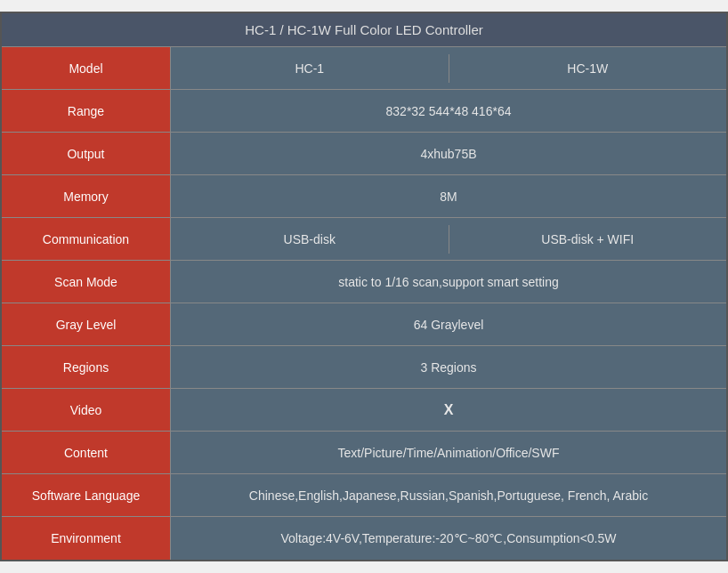  Describe the element at coordinates (588, 69) in the screenshot. I see `value-model-right: HC-1W` at that location.